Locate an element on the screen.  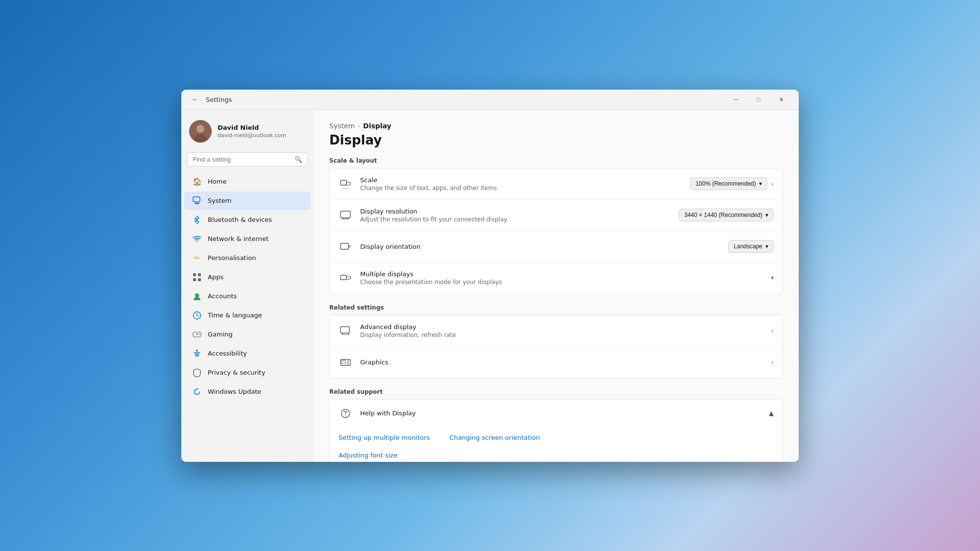
multiple-displays-desc: Choose the presentation mode for your di… is located at coordinates (562, 282).